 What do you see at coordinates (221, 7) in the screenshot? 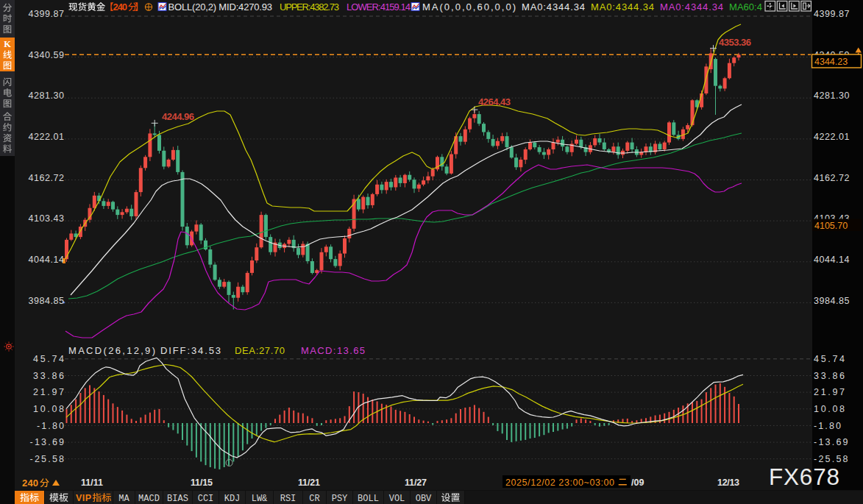
I see `svg-text: BOLL(20,2) MID:4270.93` at bounding box center [221, 7].